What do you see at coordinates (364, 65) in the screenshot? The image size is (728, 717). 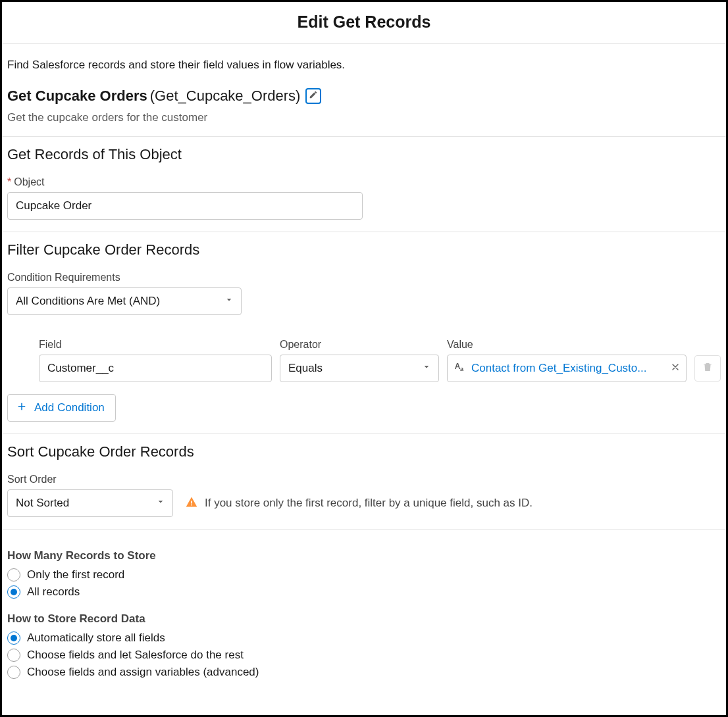 I see `modal-description: Find Salesforce records and store their …` at bounding box center [364, 65].